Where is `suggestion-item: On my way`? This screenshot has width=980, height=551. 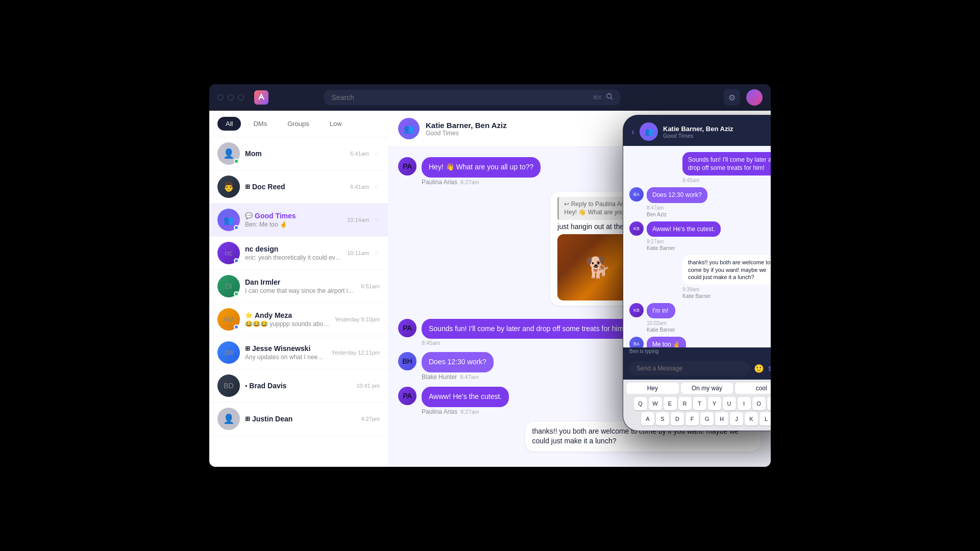
suggestion-item: On my way is located at coordinates (707, 388).